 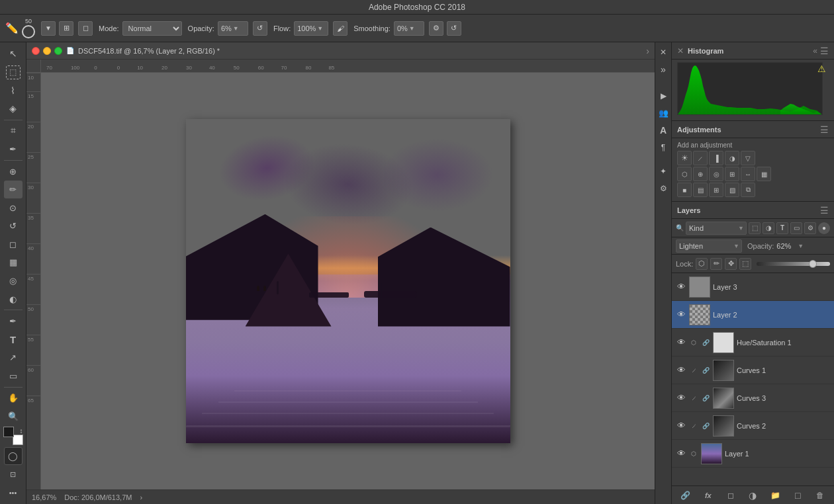 What do you see at coordinates (13, 358) in the screenshot?
I see `tool-path-select: ↗` at bounding box center [13, 358].